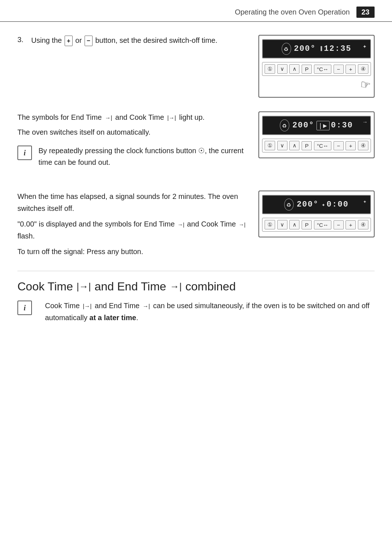 This screenshot has height=555, width=392. Describe the element at coordinates (89, 41) in the screenshot. I see `minus-button-symbol: −` at that location.